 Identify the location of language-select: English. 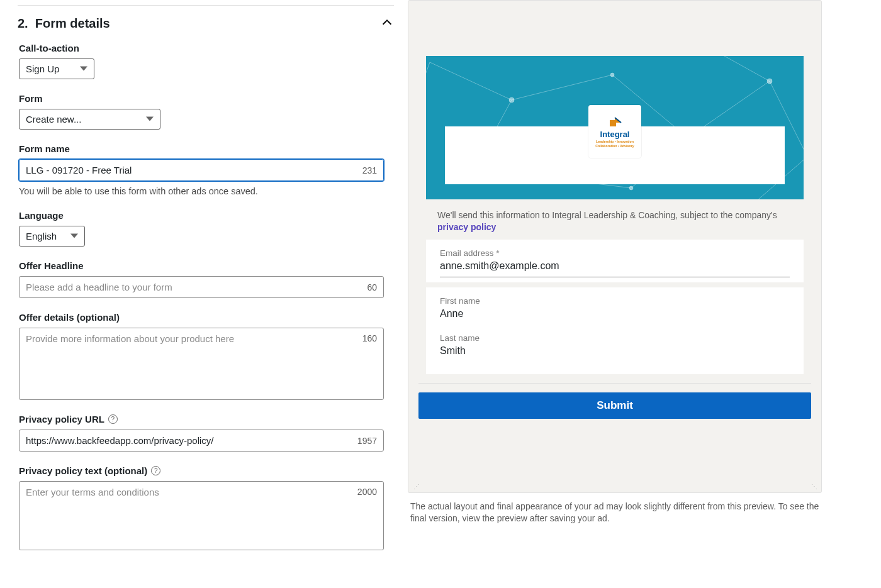
(52, 236).